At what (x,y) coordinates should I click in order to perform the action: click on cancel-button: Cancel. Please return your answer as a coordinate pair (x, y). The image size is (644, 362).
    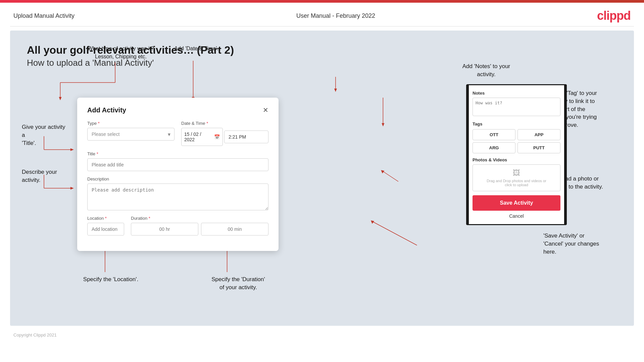
    Looking at the image, I should click on (516, 216).